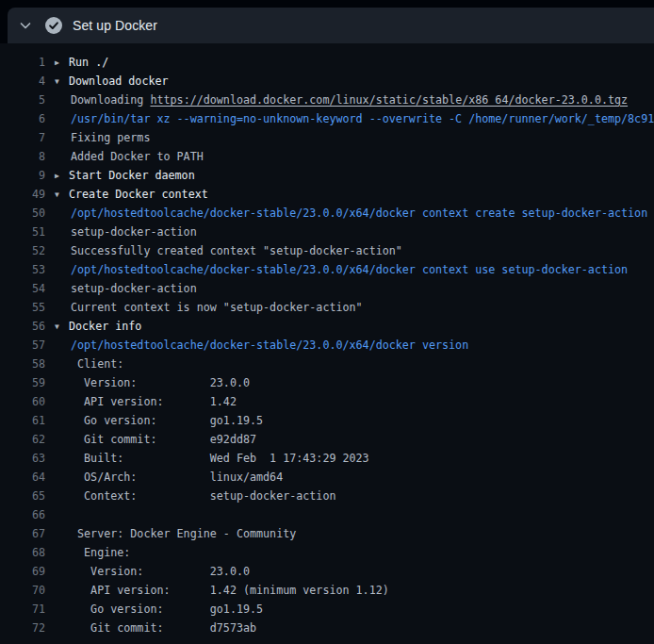 The width and height of the screenshot is (654, 644). What do you see at coordinates (23, 609) in the screenshot?
I see `line-number: 71` at bounding box center [23, 609].